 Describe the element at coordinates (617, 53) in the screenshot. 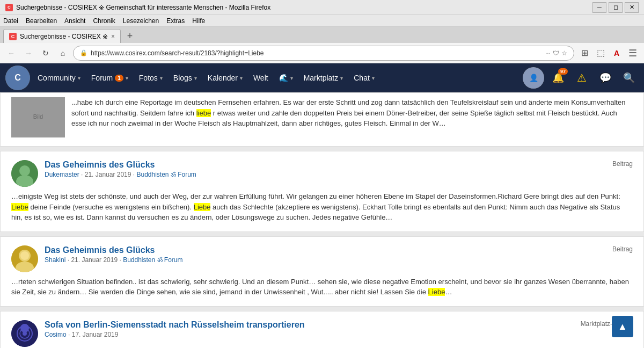

I see `pdf-icon: A` at that location.